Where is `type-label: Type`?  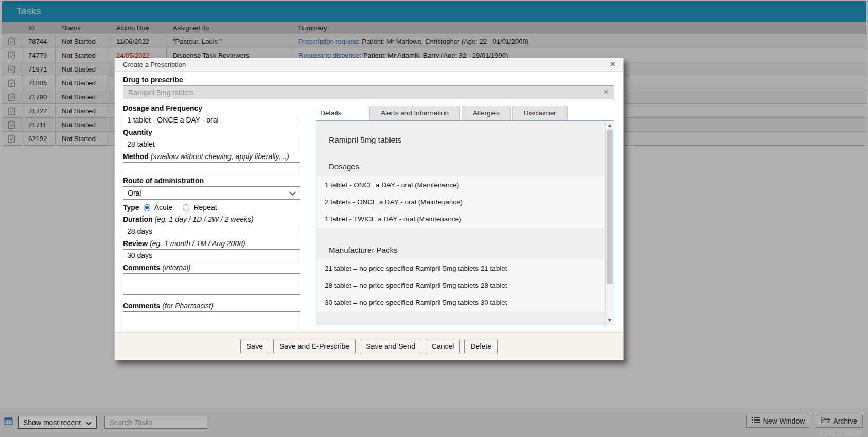 type-label: Type is located at coordinates (131, 207).